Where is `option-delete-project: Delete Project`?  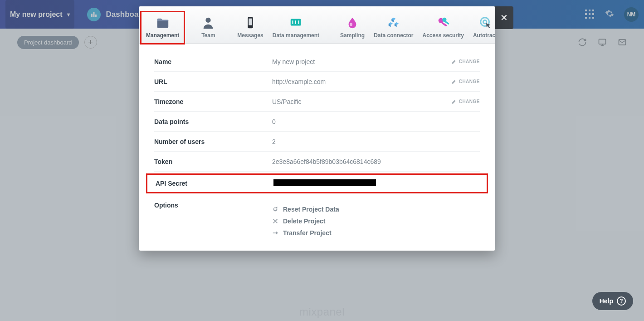 option-delete-project: Delete Project is located at coordinates (376, 221).